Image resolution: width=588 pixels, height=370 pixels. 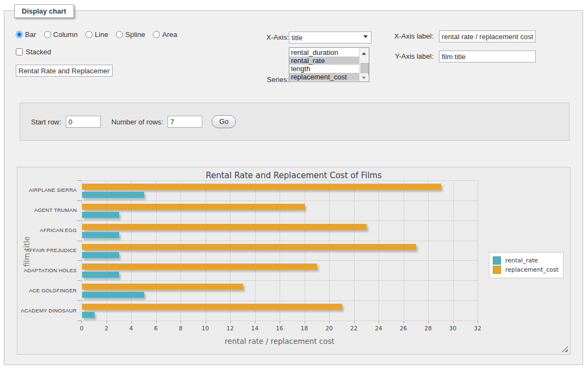 What do you see at coordinates (47, 271) in the screenshot?
I see `category-label: ADAPTATION HOLES` at bounding box center [47, 271].